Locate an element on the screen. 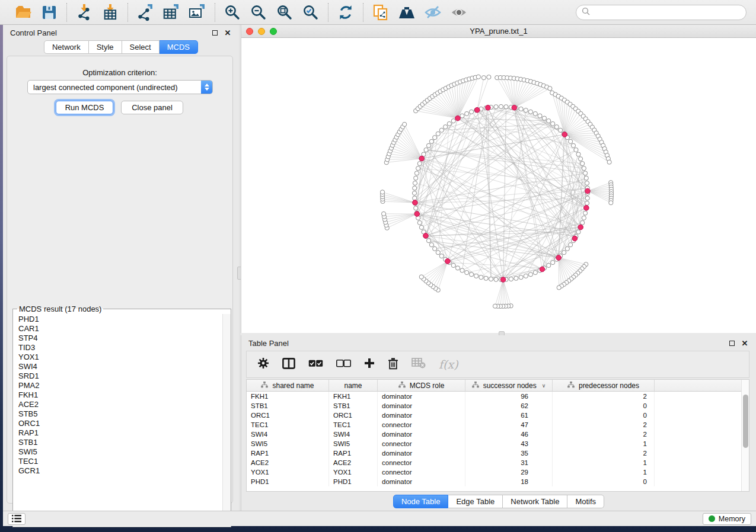  cell-shared-name: ORC1 is located at coordinates (288, 415).